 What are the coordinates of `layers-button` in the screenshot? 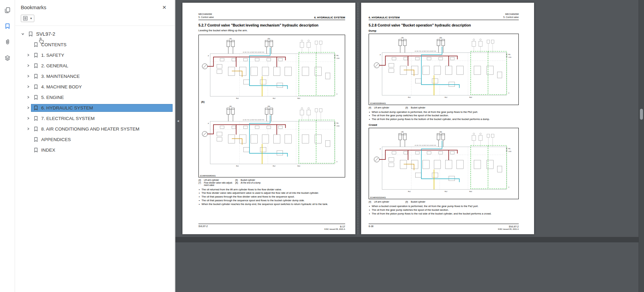 It's located at (7, 58).